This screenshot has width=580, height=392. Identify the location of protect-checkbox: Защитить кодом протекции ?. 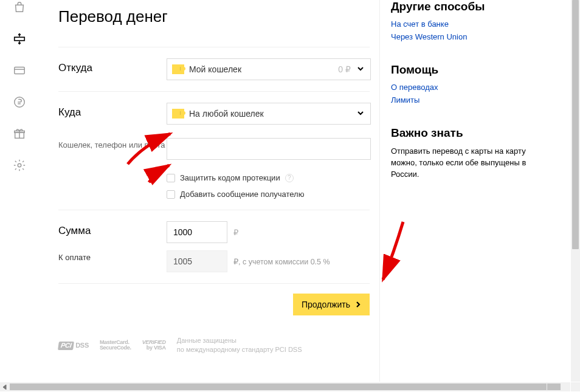
(269, 177).